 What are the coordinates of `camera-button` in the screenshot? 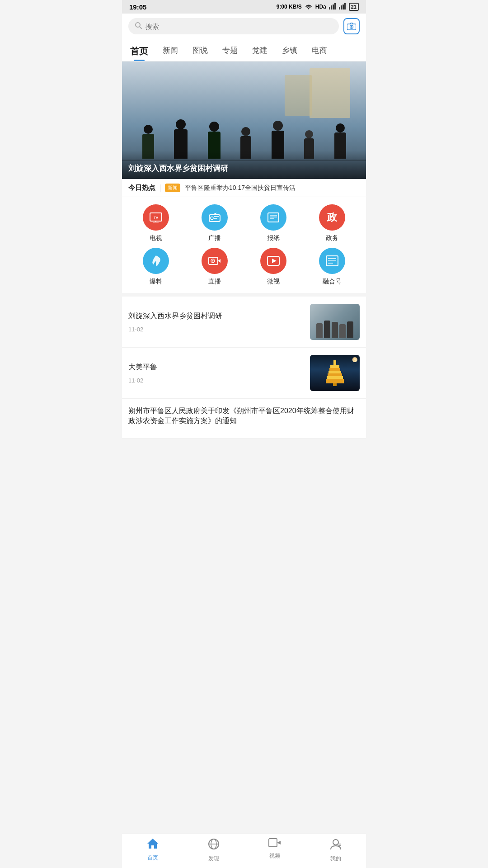 It's located at (352, 26).